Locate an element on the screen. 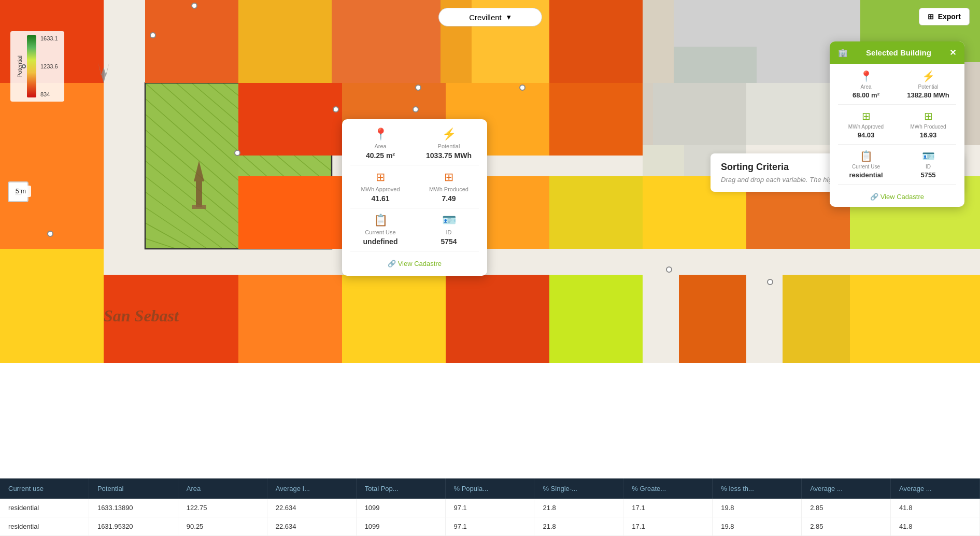 The height and width of the screenshot is (536, 980). td-less-th-1: 19.8 is located at coordinates (757, 508).